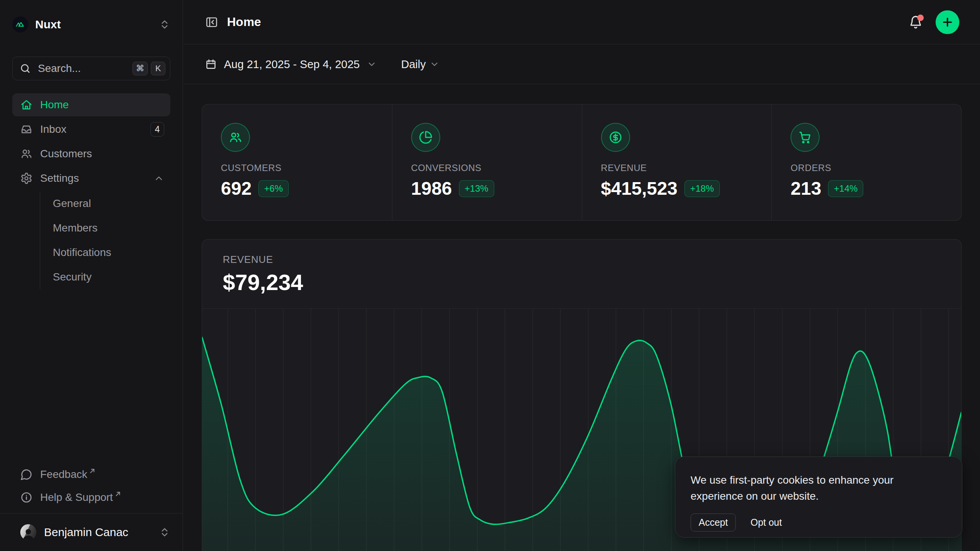  Describe the element at coordinates (866, 162) in the screenshot. I see `stat-card-orders: ORDERS 213 +14%` at that location.